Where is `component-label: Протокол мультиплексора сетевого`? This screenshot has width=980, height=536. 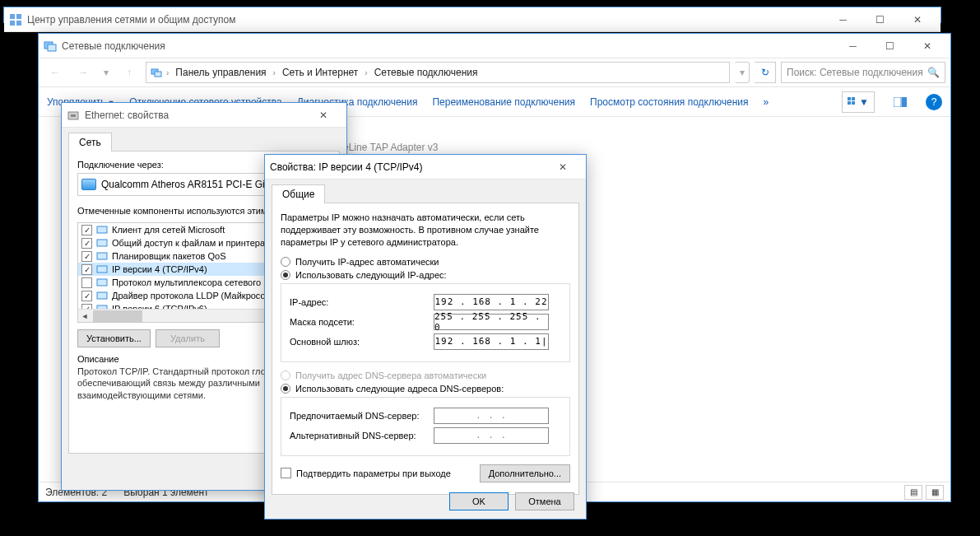 component-label: Протокол мультиплексора сетевого is located at coordinates (186, 282).